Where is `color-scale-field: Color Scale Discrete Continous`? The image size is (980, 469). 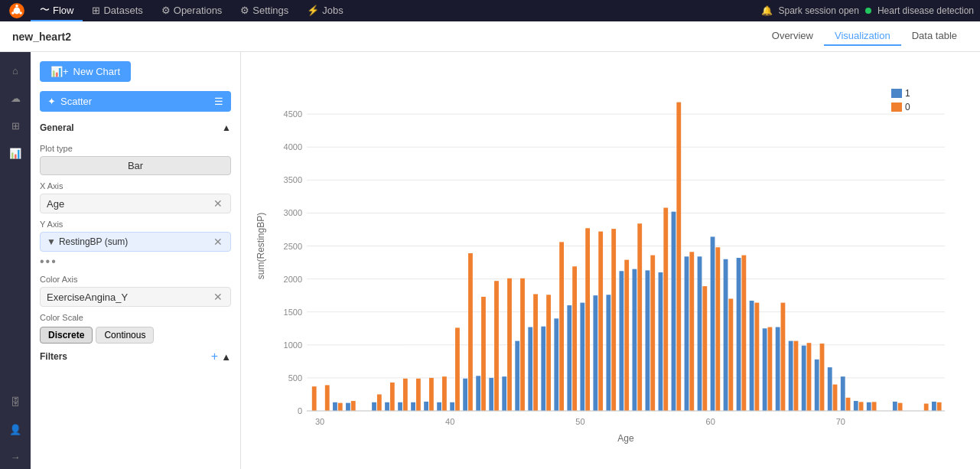 color-scale-field: Color Scale Discrete Continous is located at coordinates (135, 328).